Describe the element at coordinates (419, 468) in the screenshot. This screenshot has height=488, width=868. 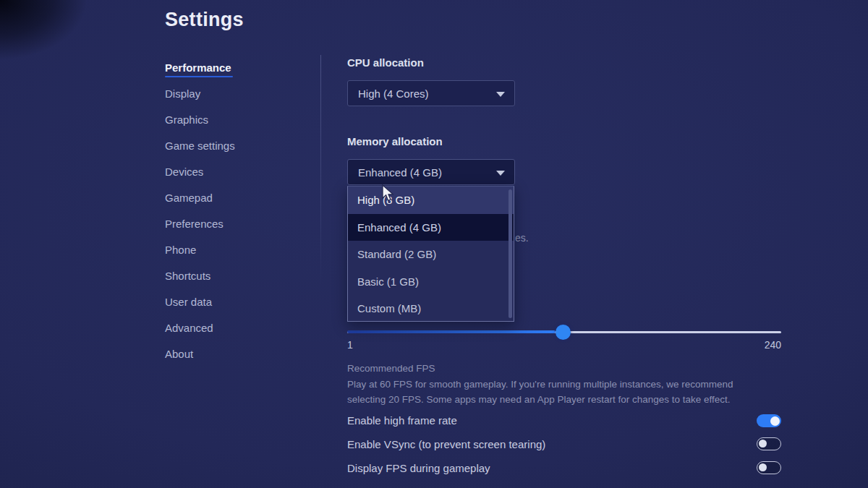
I see `display-fps-label: Display FPS during gameplay` at that location.